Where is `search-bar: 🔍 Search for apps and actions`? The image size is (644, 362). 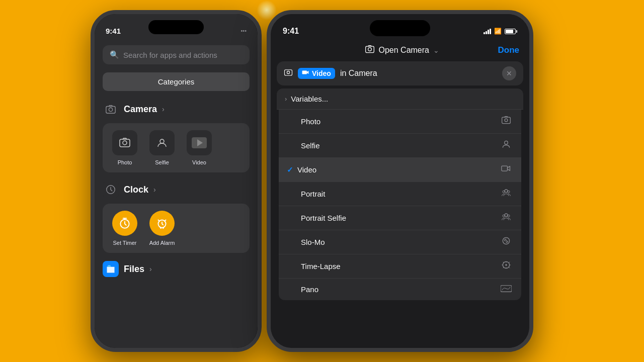 search-bar: 🔍 Search for apps and actions is located at coordinates (176, 55).